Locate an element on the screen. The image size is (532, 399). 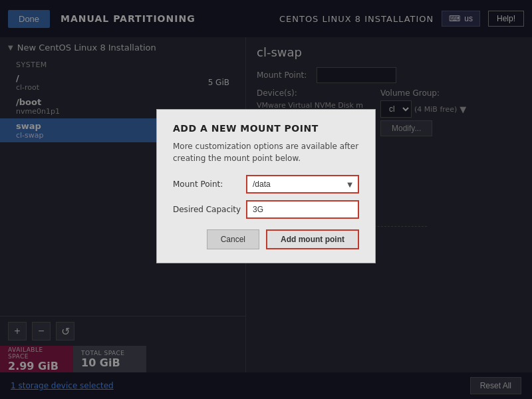
dialog-description: More customization options are available… is located at coordinates (266, 152).